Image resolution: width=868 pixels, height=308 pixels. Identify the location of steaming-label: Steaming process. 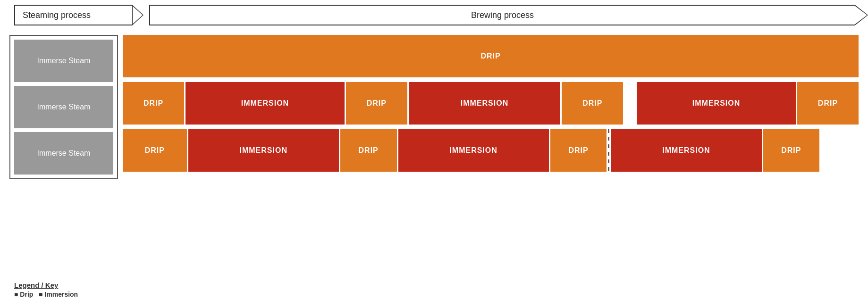
(73, 15).